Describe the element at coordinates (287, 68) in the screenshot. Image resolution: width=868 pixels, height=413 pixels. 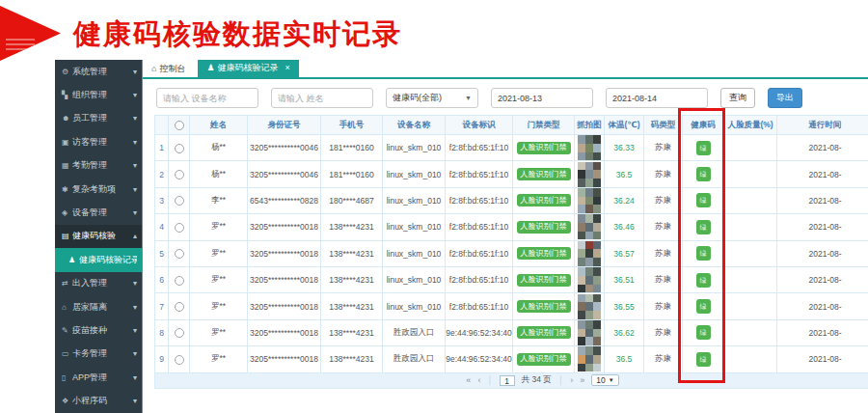
I see `close-icon: ×` at that location.